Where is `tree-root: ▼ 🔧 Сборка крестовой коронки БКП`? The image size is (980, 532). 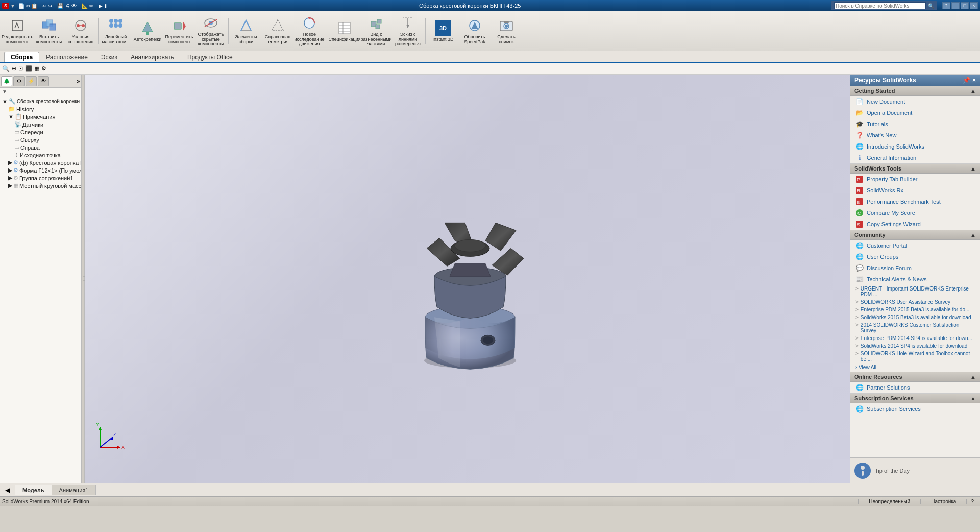 tree-root: ▼ 🔧 Сборка крестовой коронки БКП is located at coordinates (41, 101).